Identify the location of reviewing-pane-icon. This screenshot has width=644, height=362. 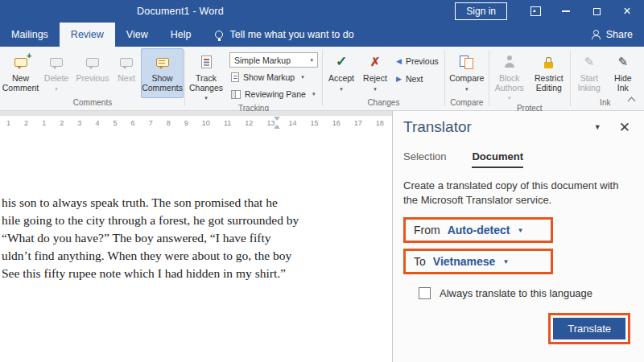
(236, 95).